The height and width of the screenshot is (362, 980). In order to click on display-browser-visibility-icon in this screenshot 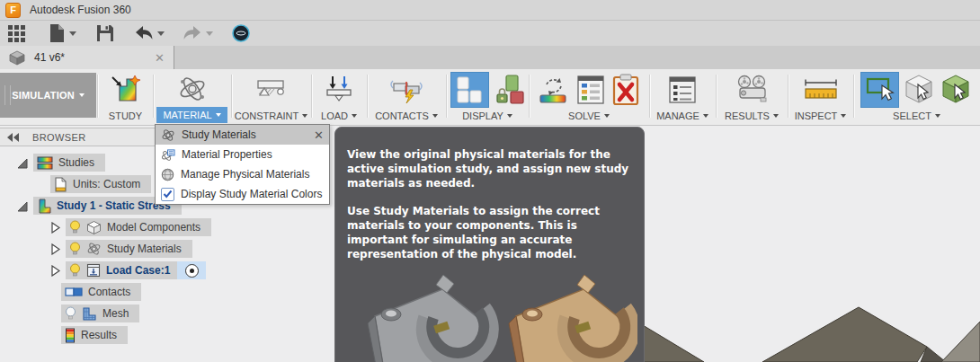, I will do `click(469, 90)`.